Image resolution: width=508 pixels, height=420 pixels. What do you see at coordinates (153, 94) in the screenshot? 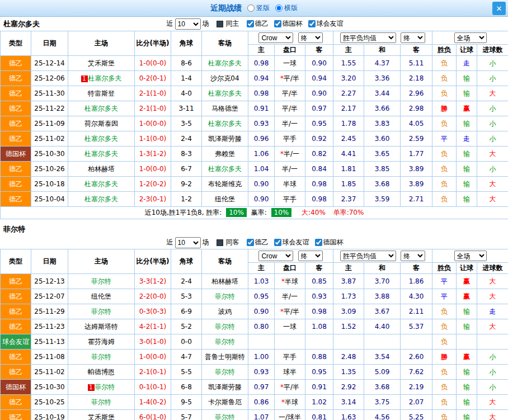
I see `match-score: 2-1(1-0)` at bounding box center [153, 94].